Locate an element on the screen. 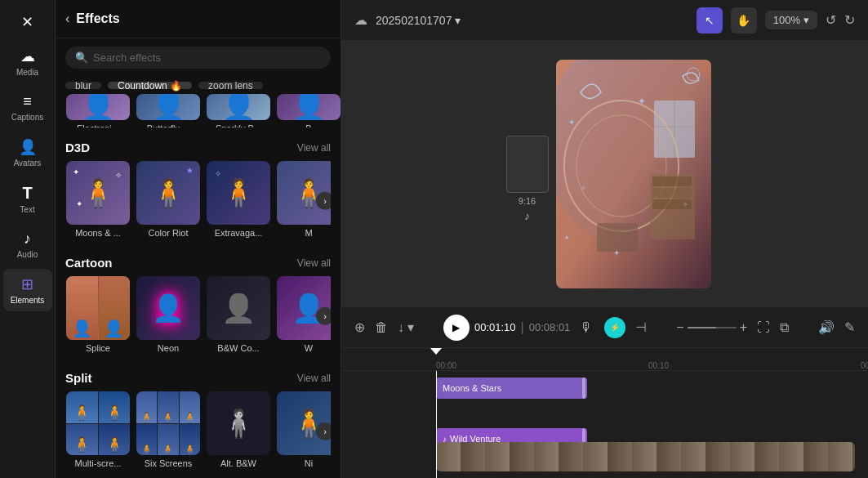 This screenshot has width=868, height=478. effect-splice: 👤 👤 Splice is located at coordinates (98, 315).